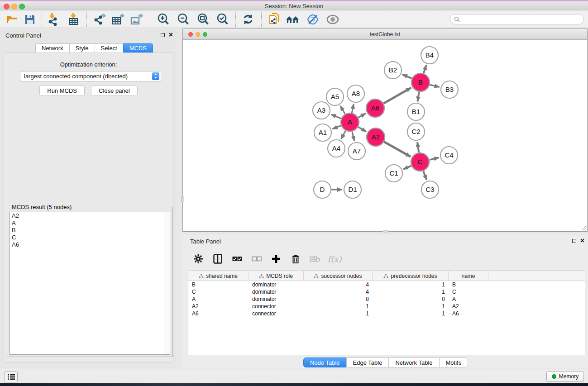  I want to click on save-session-icon, so click(30, 19).